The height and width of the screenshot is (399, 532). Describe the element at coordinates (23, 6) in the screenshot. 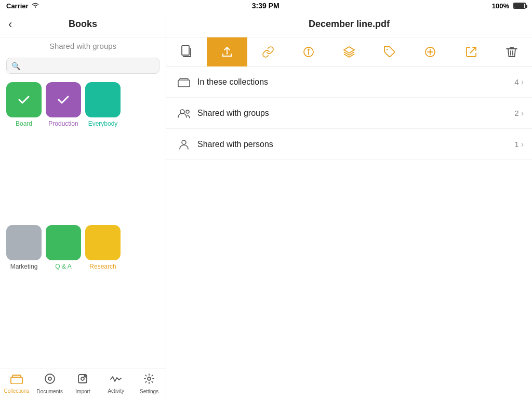

I see `status-left: Carrier` at that location.